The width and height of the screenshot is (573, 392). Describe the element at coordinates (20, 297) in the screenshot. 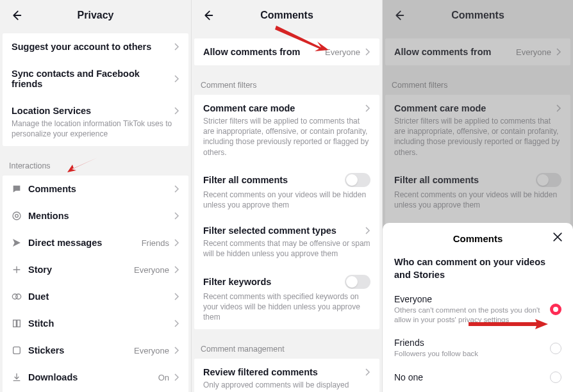

I see `duet-icon` at that location.